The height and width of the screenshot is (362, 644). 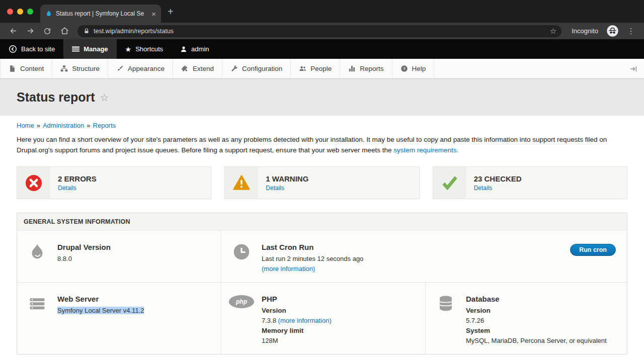 What do you see at coordinates (424, 256) in the screenshot?
I see `cron-cell: Last Cron Run Last run 2 minutes 12 seco…` at bounding box center [424, 256].